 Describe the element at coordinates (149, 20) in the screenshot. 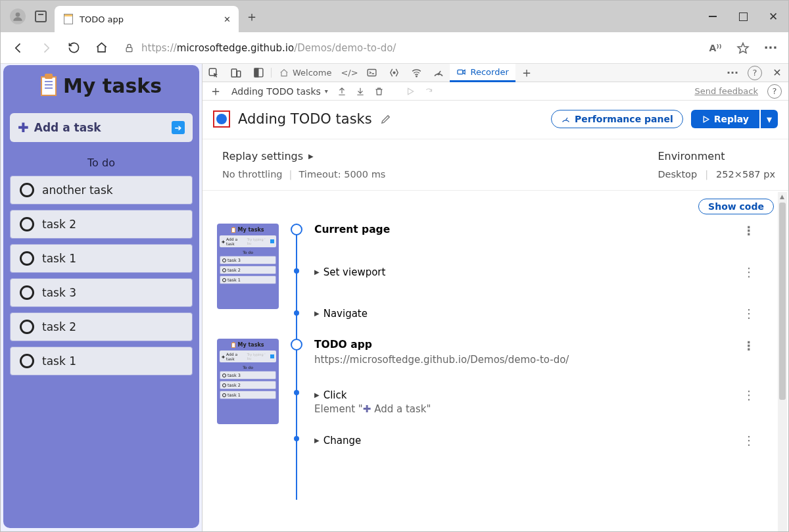

I see `tab-title: TODO app` at that location.